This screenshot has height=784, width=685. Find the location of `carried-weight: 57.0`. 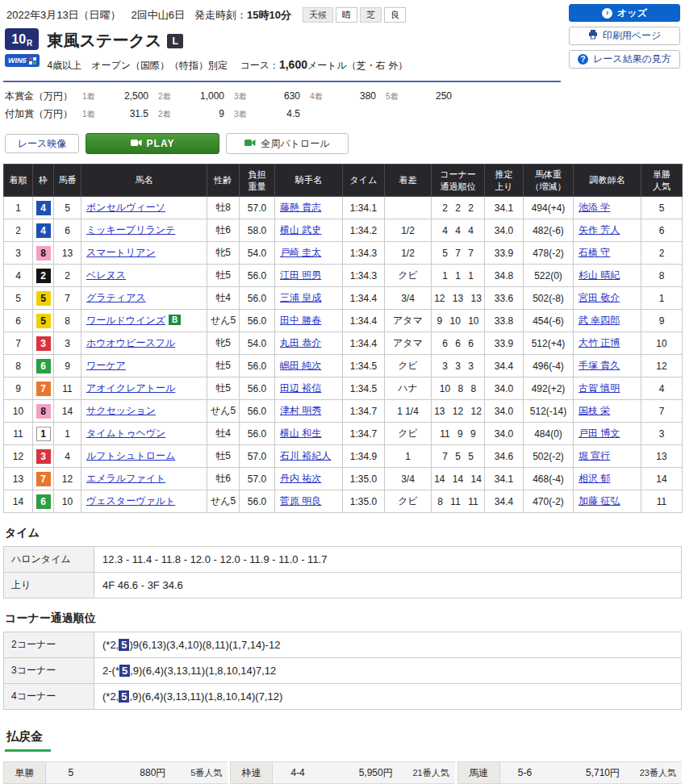

carried-weight: 57.0 is located at coordinates (257, 479).